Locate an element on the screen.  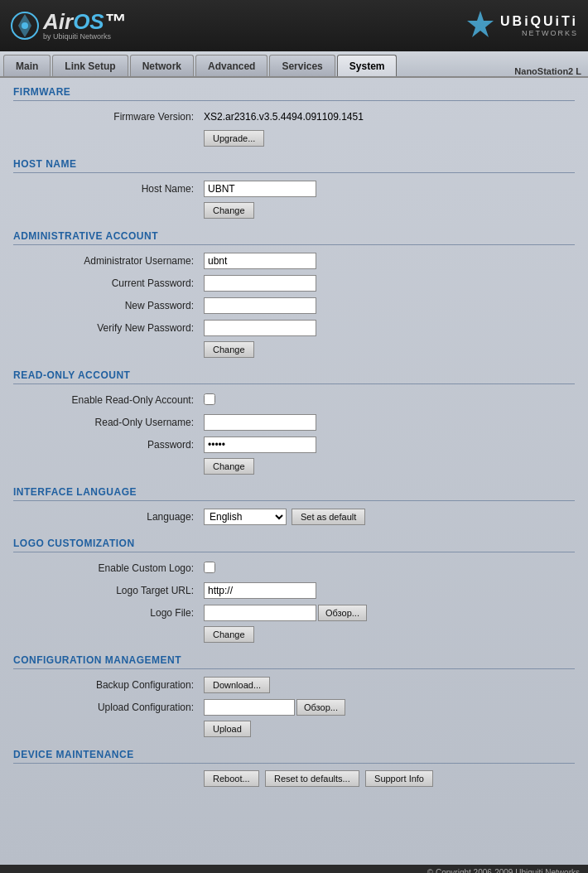
current-pwd-row: Current Password: is located at coordinates (294, 283).